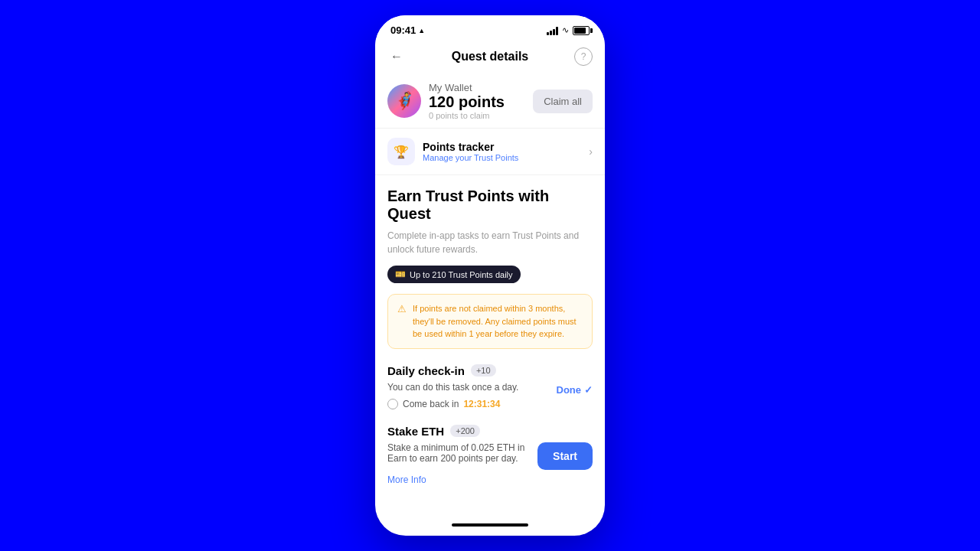 The image size is (980, 551). What do you see at coordinates (426, 370) in the screenshot?
I see `checkin-title: Daily check-in` at bounding box center [426, 370].